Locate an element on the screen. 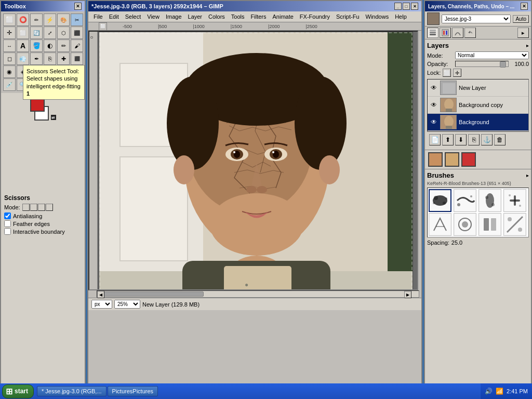 The width and height of the screenshot is (532, 399). layers-tab is located at coordinates (433, 33).